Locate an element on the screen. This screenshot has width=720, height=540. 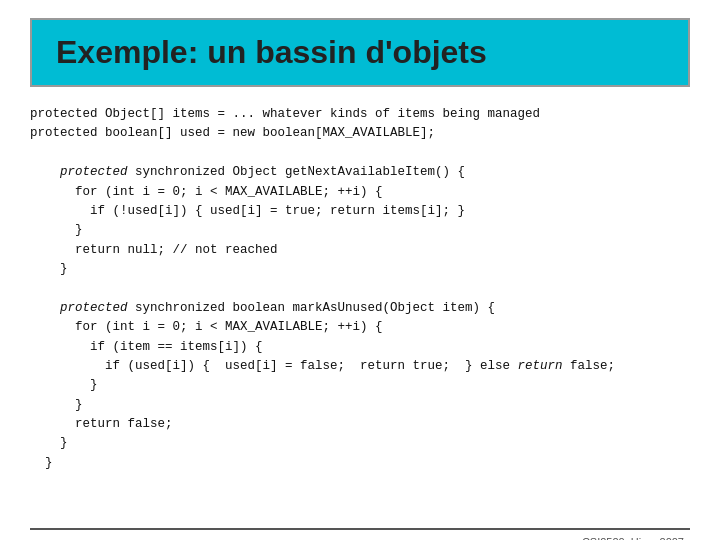
footer-text: CSI2520, Hiver 2007 is located at coordinates (633, 538).